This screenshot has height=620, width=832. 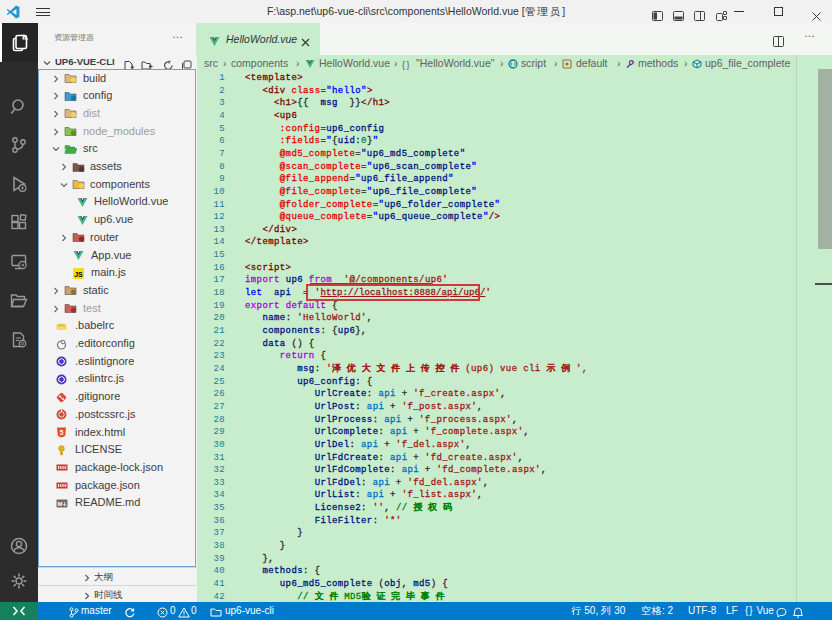 I want to click on svg-text: M, so click(x=60, y=504).